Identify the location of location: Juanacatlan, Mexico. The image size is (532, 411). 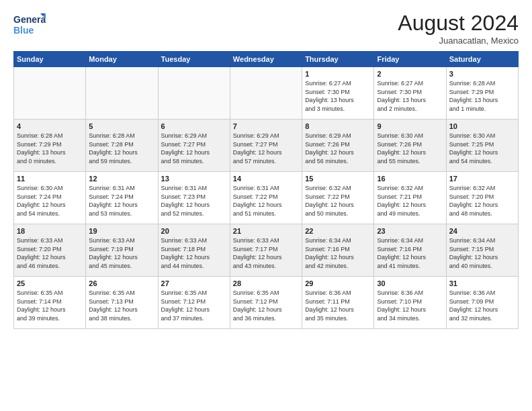
(458, 40).